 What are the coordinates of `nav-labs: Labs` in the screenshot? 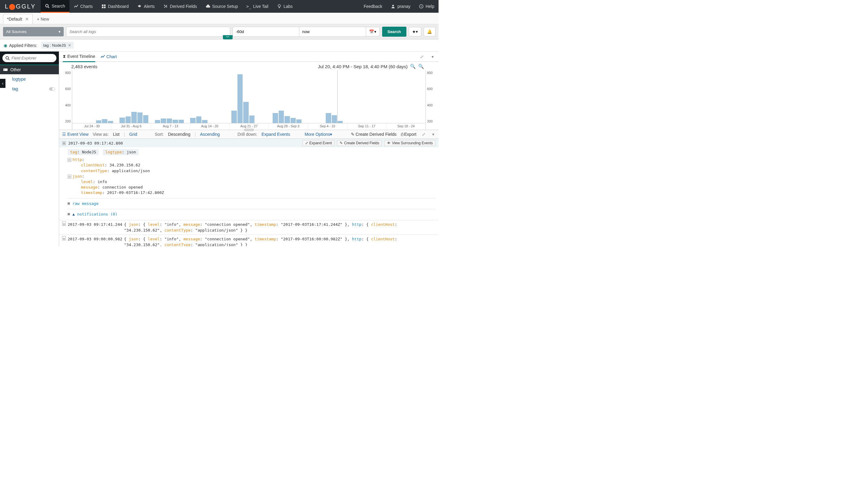 It's located at (285, 6).